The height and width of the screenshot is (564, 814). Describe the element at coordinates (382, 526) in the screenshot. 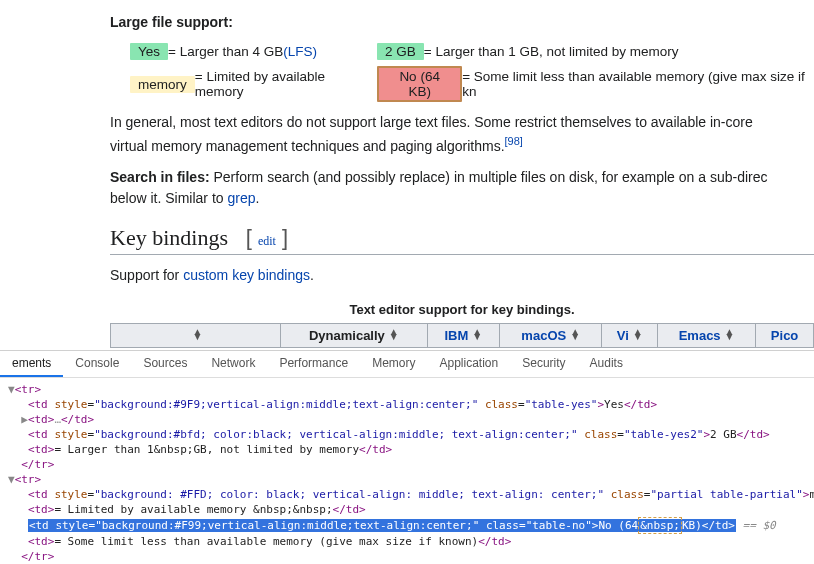

I see `selected-node: <td style="background:#F99;vertical-alig…` at that location.